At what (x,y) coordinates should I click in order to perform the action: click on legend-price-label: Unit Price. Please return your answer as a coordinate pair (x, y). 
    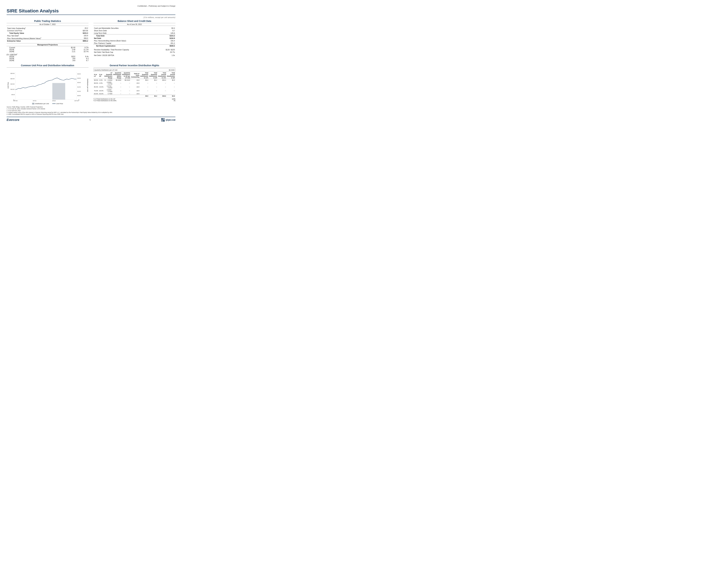
    Looking at the image, I should click on (60, 103).